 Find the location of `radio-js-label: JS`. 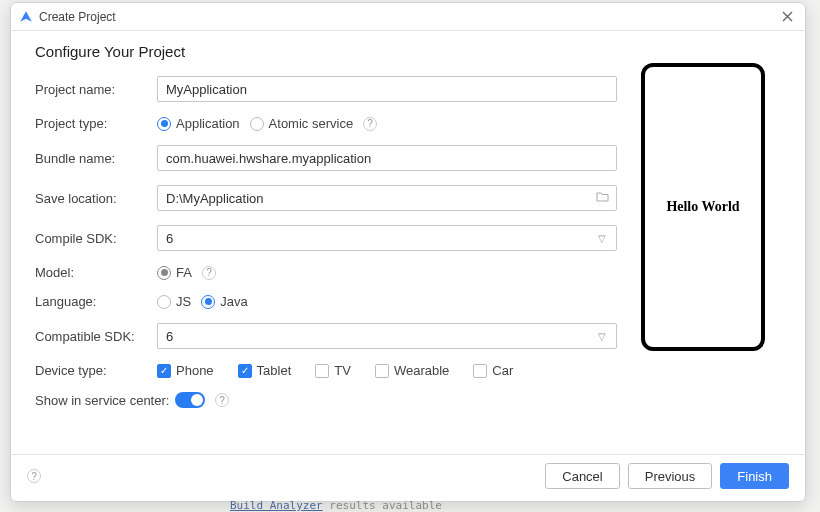

radio-js-label: JS is located at coordinates (184, 302).